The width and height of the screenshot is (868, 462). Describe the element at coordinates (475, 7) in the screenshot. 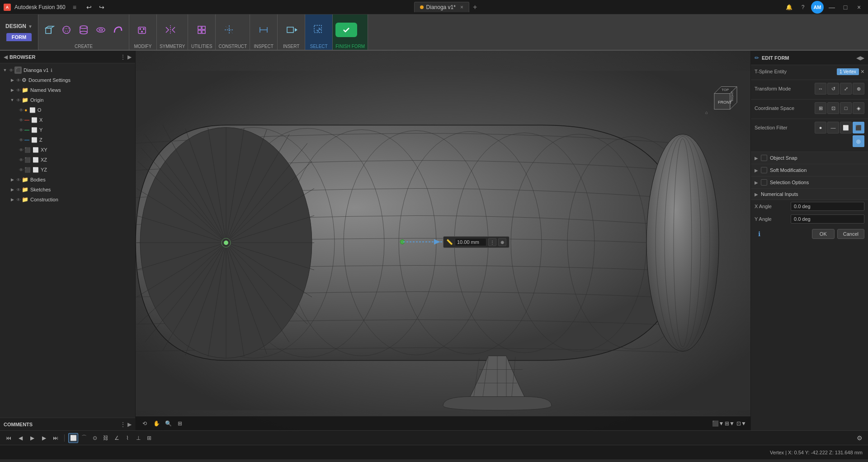

I see `new-tab-button: +` at that location.